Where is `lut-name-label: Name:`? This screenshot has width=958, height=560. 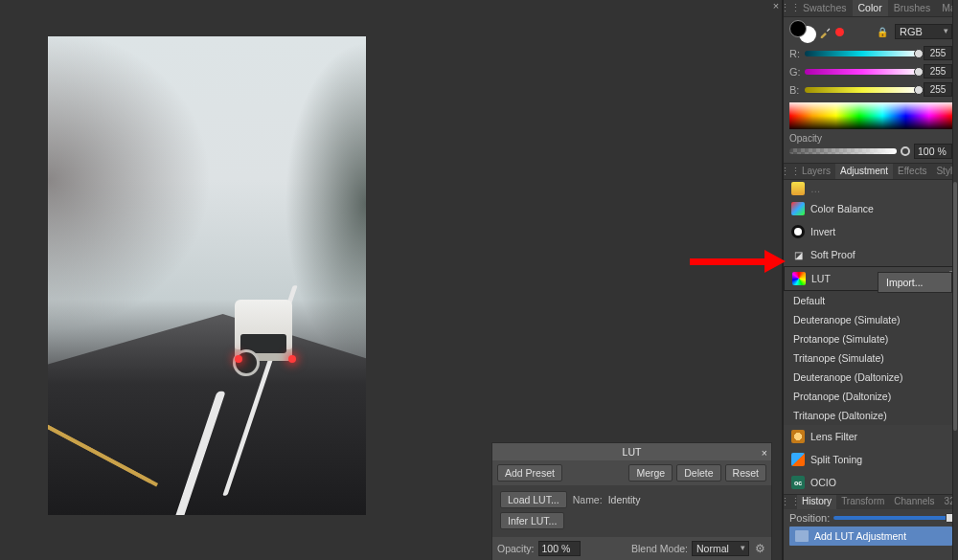
lut-name-label: Name: is located at coordinates (588, 500).